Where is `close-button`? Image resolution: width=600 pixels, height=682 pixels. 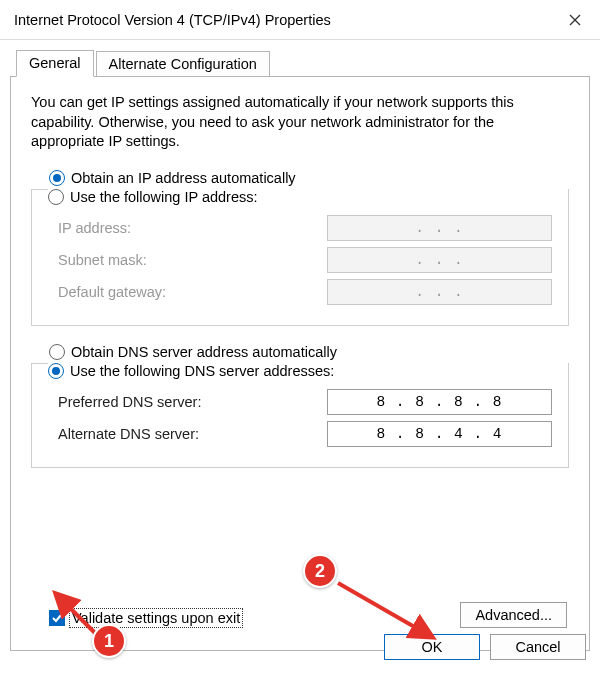
close-button is located at coordinates (575, 20).